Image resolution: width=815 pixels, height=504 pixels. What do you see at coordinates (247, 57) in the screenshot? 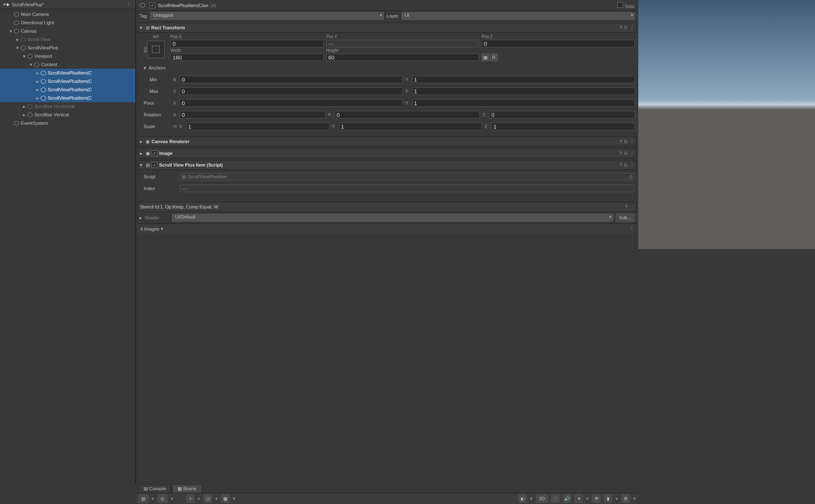
I see `width-field` at bounding box center [247, 57].